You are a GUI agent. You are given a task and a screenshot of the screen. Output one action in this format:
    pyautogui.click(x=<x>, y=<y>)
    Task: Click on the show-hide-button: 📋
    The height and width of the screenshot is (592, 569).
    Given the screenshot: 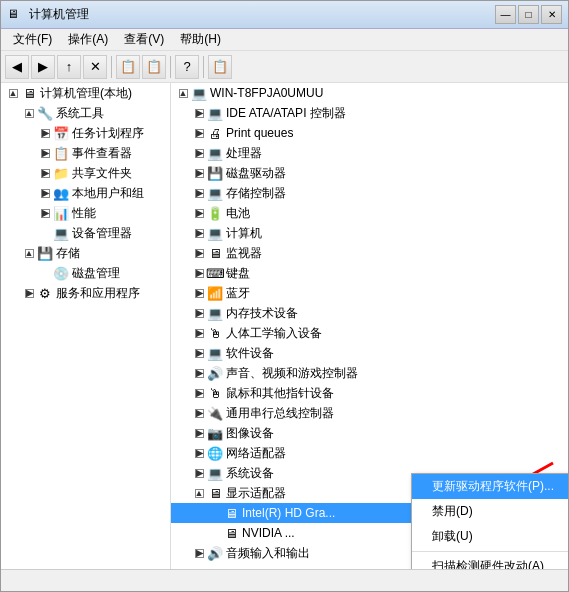 What is the action you would take?
    pyautogui.click(x=128, y=67)
    